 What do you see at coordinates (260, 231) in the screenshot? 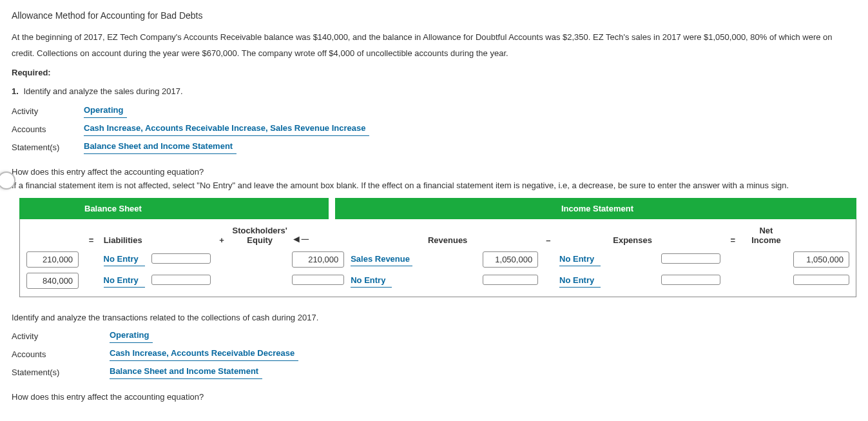
I see `stockholders-header: Stockholders'` at bounding box center [260, 231].